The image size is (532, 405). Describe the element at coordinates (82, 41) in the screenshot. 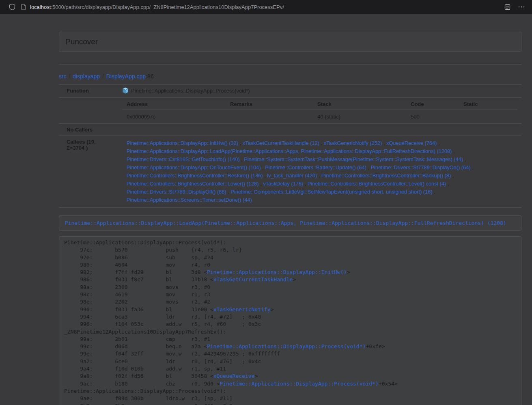

I see `app-title: Puncover` at that location.